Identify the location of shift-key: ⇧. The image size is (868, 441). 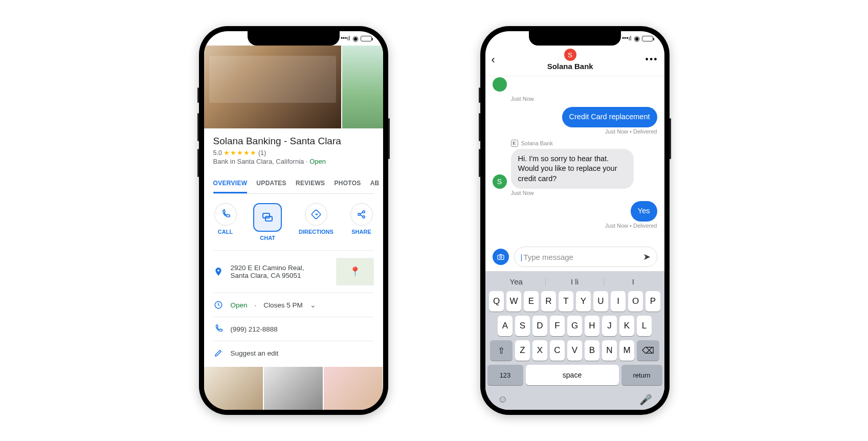
(501, 350).